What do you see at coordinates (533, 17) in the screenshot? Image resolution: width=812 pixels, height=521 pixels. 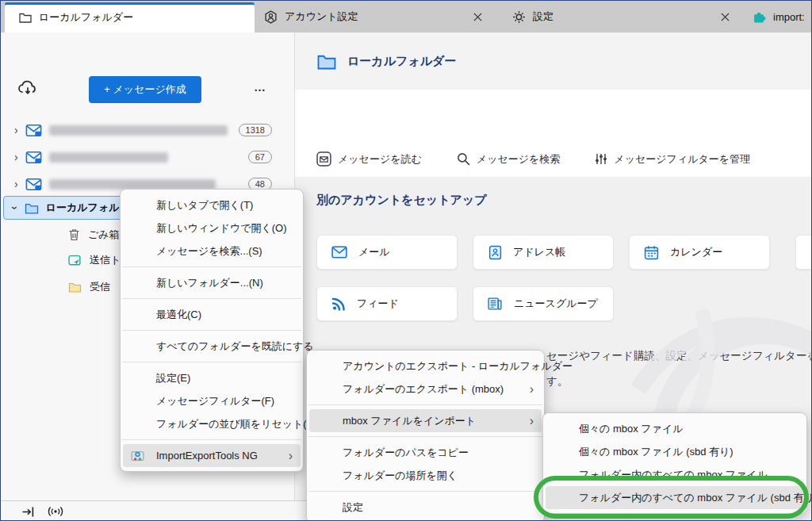 I see `tab-settings: 設定` at bounding box center [533, 17].